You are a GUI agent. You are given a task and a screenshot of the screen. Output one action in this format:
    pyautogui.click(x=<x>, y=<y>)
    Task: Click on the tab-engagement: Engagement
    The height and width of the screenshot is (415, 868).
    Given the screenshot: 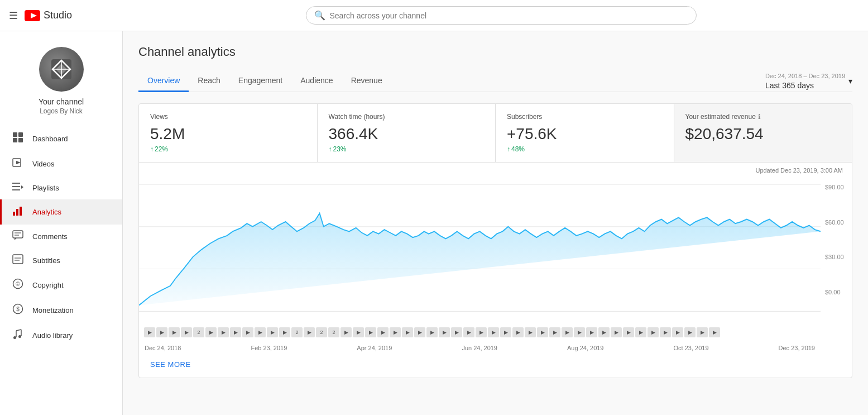 What is the action you would take?
    pyautogui.click(x=260, y=82)
    